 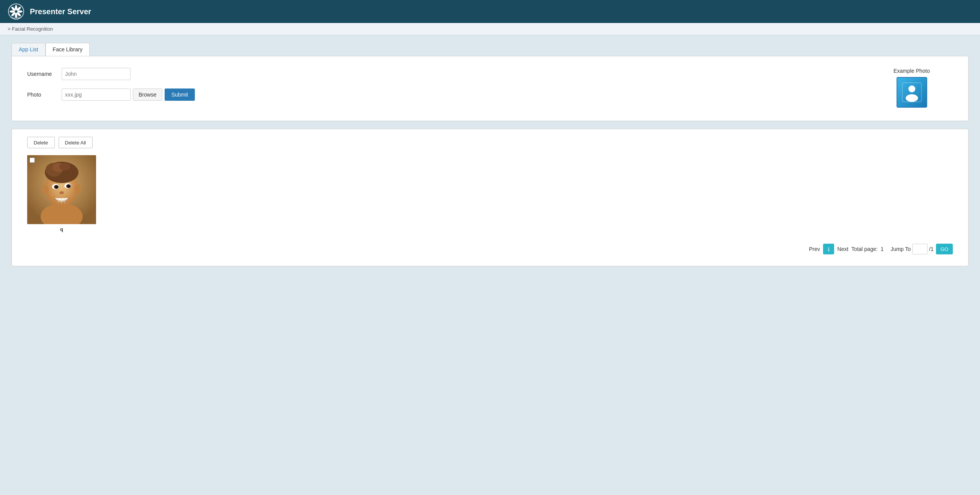 I want to click on face-photo-svg, so click(x=62, y=190).